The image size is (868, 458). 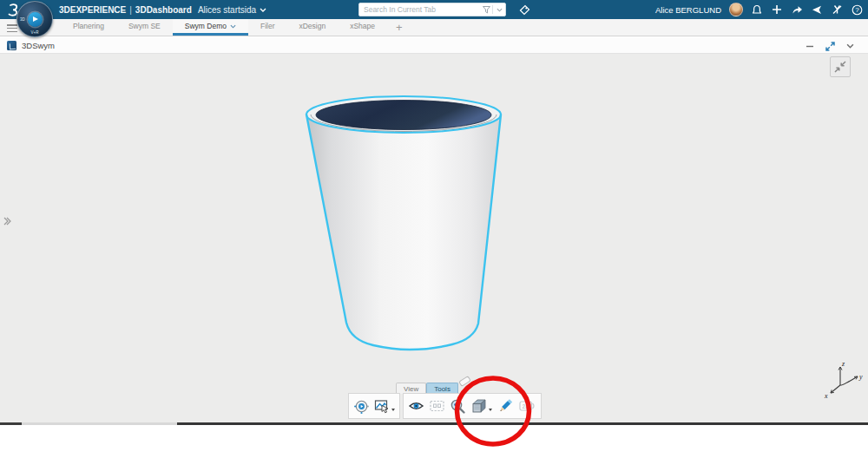 What do you see at coordinates (528, 406) in the screenshot?
I see `play-2d-icon: 2D` at bounding box center [528, 406].